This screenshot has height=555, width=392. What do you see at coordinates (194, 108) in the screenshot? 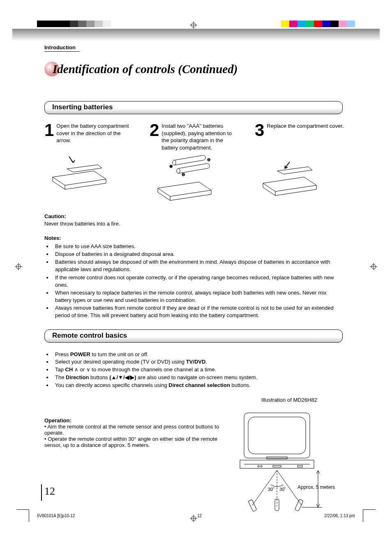
I see `subsection-heading: Inserting batteries` at bounding box center [194, 108].